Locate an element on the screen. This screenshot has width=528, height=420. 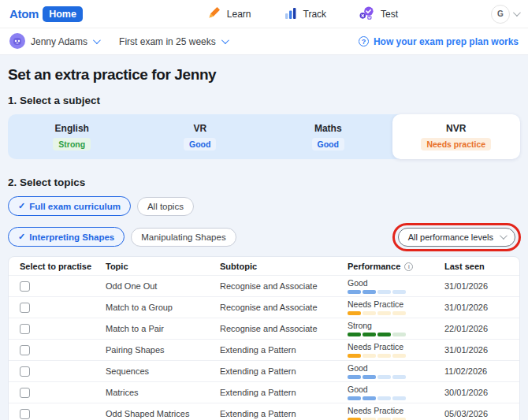
subject-card-maths: Maths Good is located at coordinates (328, 137).